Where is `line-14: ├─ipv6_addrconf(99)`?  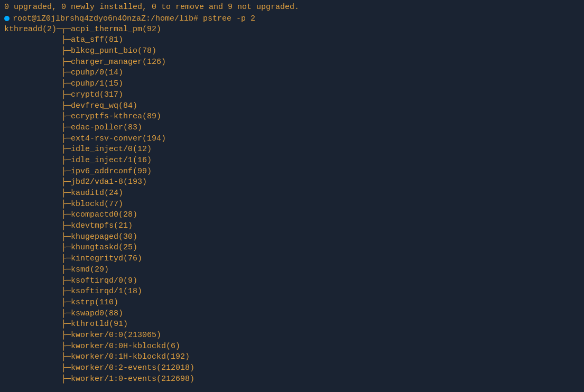
line-14: ├─ipv6_addrconf(99) is located at coordinates (292, 172).